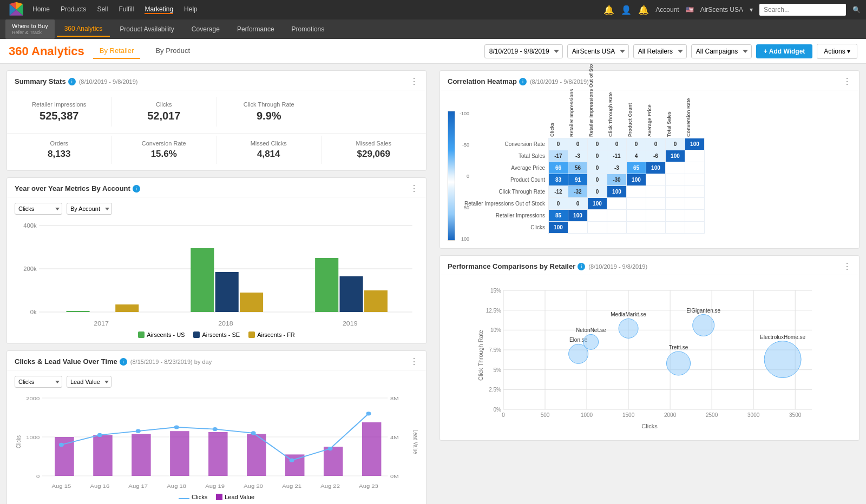 This screenshot has width=866, height=504. What do you see at coordinates (117, 51) in the screenshot?
I see `tab-by-retailer: By Retailer` at bounding box center [117, 51].